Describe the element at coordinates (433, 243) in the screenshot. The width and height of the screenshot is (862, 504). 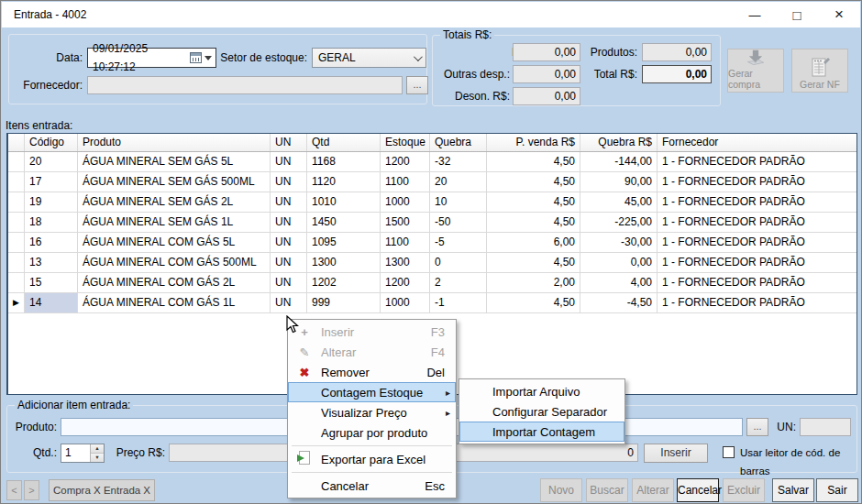
I see `table-row: 16ÁGUA MINERAL COM GÁS 5LUN10951100-56,0…` at that location.